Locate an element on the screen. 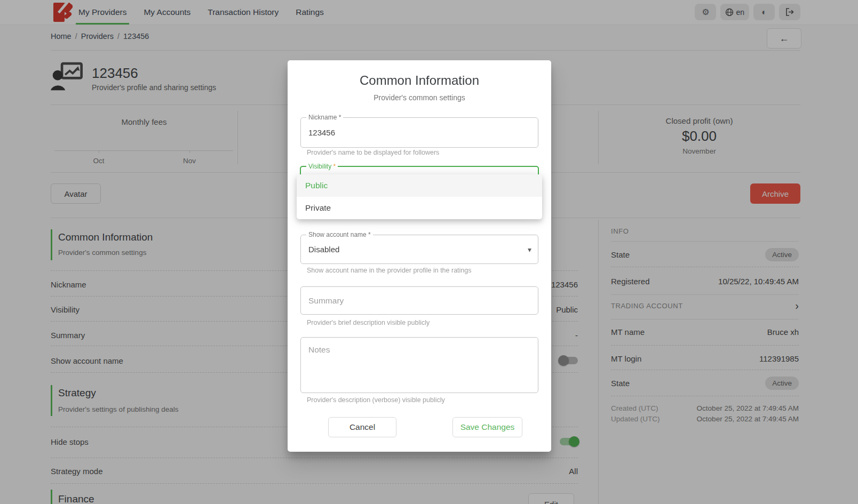  summary-input is located at coordinates (419, 301).